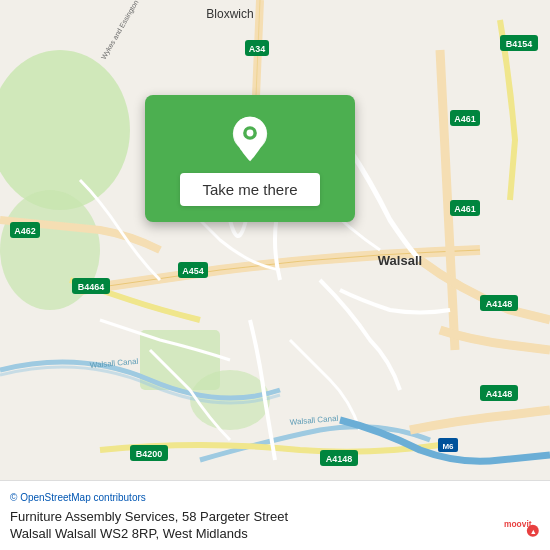 This screenshot has width=550, height=550. I want to click on svg-text: A462, so click(25, 231).